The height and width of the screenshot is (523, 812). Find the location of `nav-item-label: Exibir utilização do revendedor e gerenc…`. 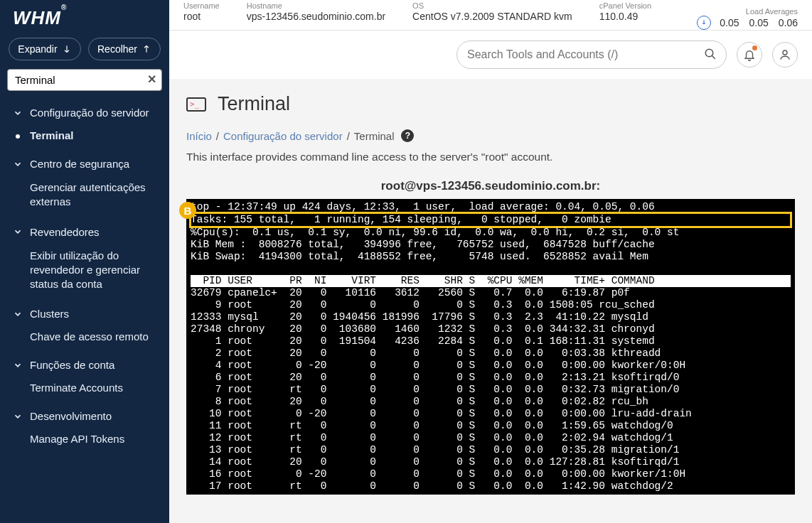

nav-item-label: Exibir utilização do revendedor e gerenc… is located at coordinates (93, 270).